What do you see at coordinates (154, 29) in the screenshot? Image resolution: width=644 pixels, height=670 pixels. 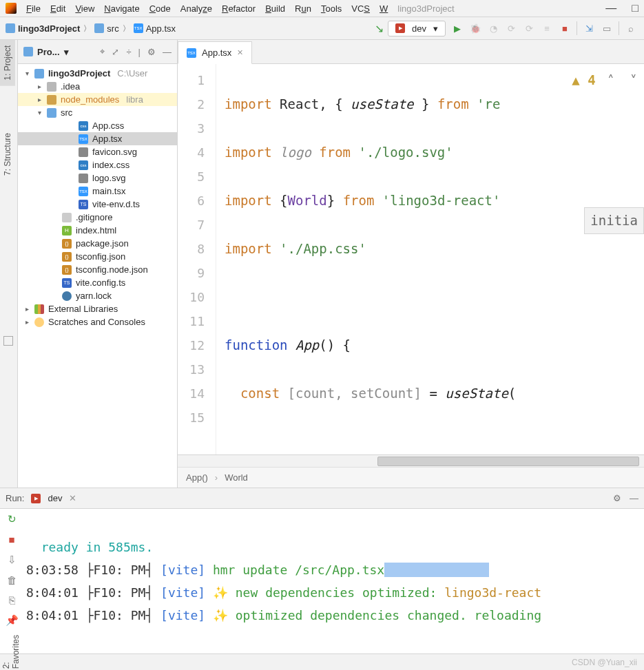 I see `breadcrumb-file: App.tsx` at bounding box center [154, 29].